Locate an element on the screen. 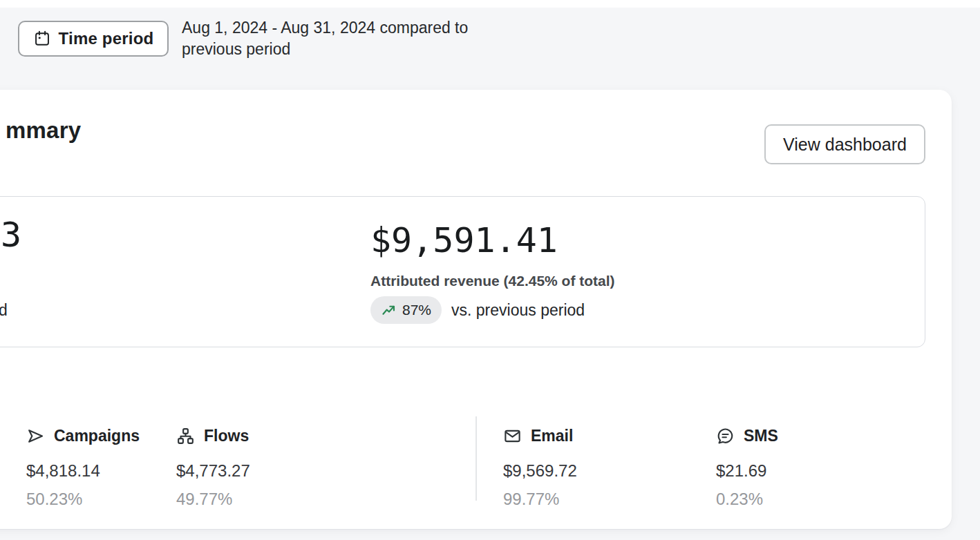 This screenshot has width=980, height=540. view-dashboard-button: View dashboard is located at coordinates (845, 144).